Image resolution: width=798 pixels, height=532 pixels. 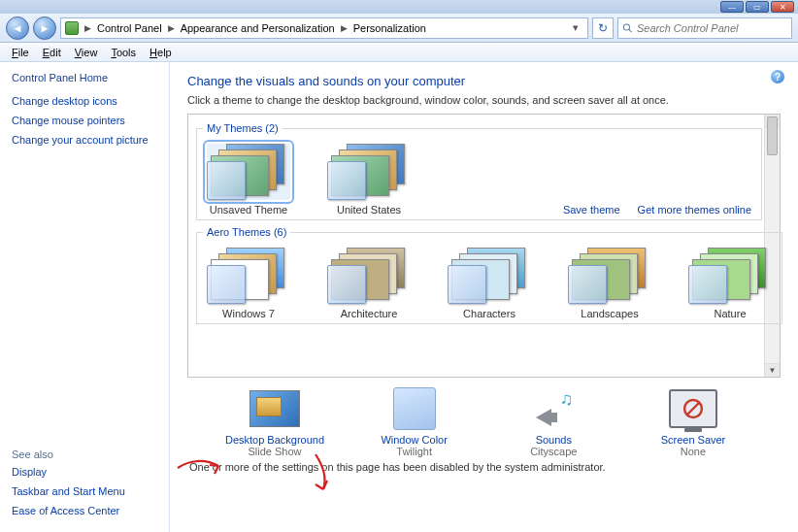 What do you see at coordinates (489, 283) in the screenshot?
I see `theme-characters: Characters` at bounding box center [489, 283].